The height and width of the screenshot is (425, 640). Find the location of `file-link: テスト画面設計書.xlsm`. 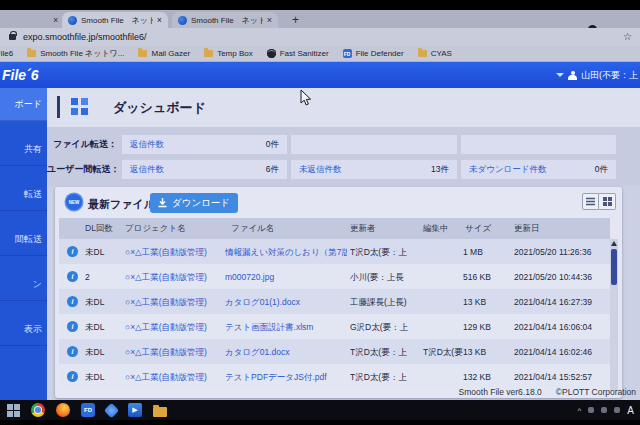

file-link: テスト画面設計書.xlsm is located at coordinates (286, 328).